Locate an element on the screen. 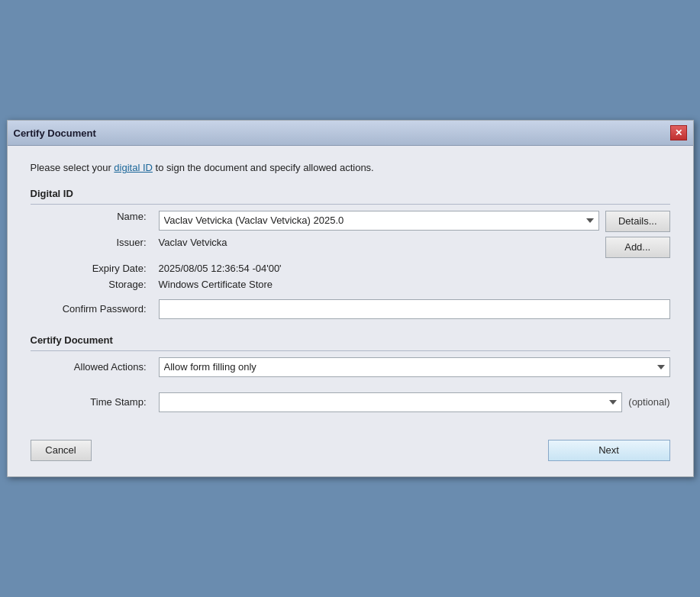 This screenshot has height=597, width=700. digital-id-divider is located at coordinates (350, 205).